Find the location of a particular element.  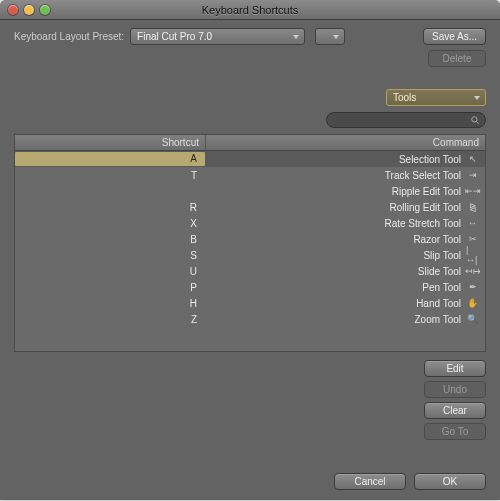

secondary-dropdown is located at coordinates (330, 36).